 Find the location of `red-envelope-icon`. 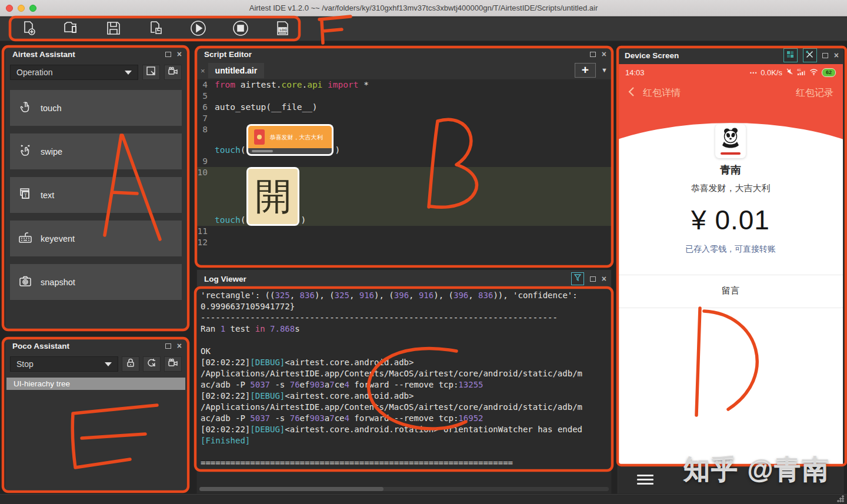

red-envelope-icon is located at coordinates (259, 137).